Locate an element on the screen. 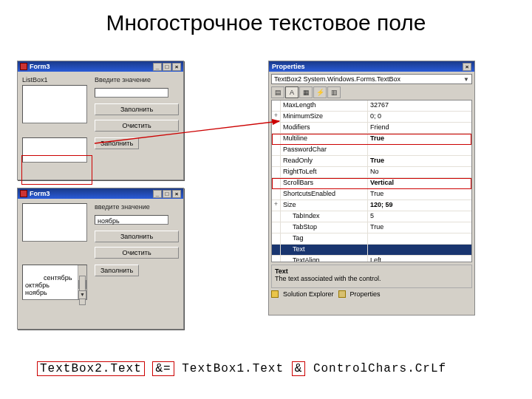  add-button-b: Заполнить is located at coordinates (117, 270).